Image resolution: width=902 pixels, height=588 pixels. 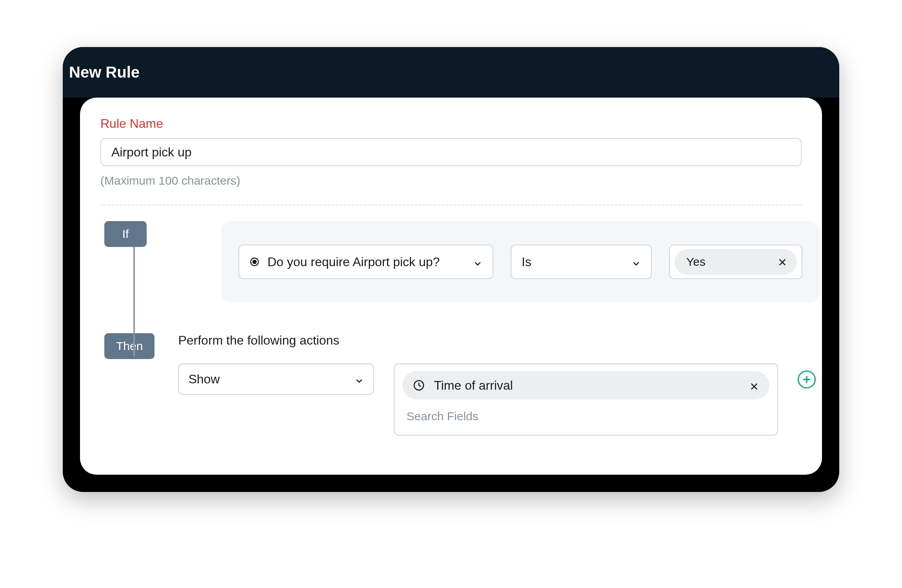 I want to click on if-badge: If, so click(x=125, y=234).